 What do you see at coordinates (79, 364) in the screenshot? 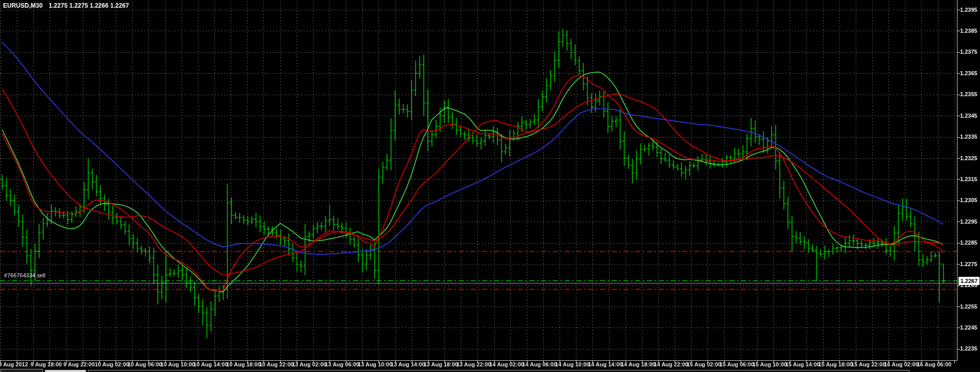
I see `time-tick-label: 9 Aug 22:00` at bounding box center [79, 364].